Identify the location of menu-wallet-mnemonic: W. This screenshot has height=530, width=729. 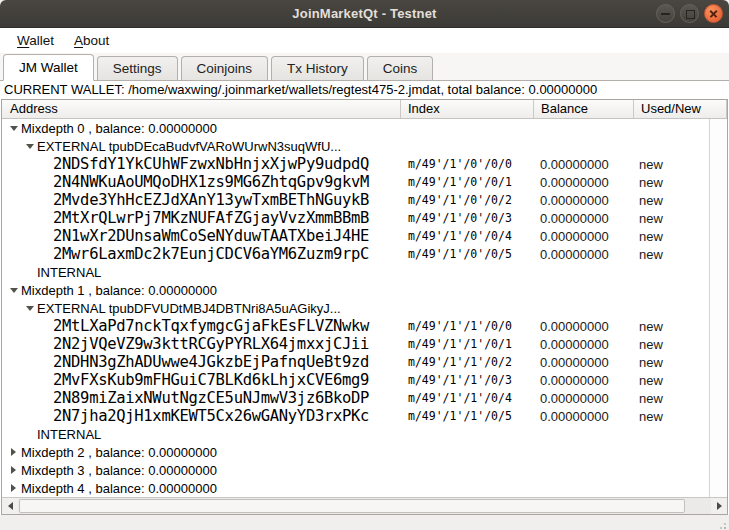
(23, 40).